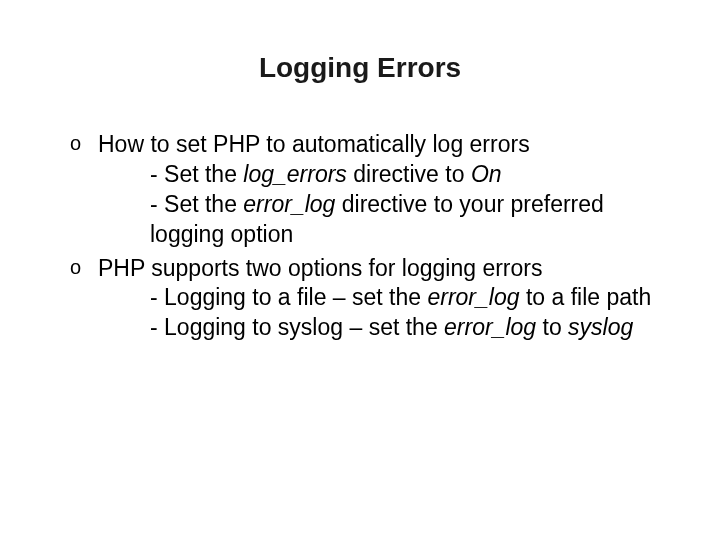 The height and width of the screenshot is (540, 720). What do you see at coordinates (586, 297) in the screenshot?
I see `sub-text: to a file path` at bounding box center [586, 297].